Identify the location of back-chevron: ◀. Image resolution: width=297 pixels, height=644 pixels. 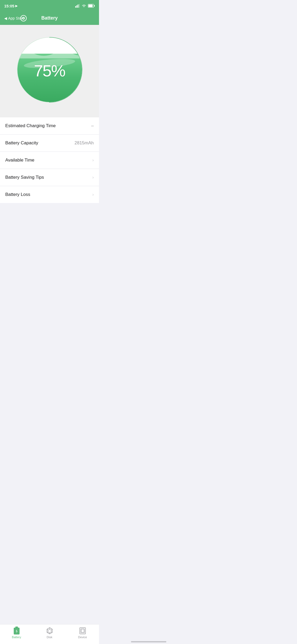
(6, 18).